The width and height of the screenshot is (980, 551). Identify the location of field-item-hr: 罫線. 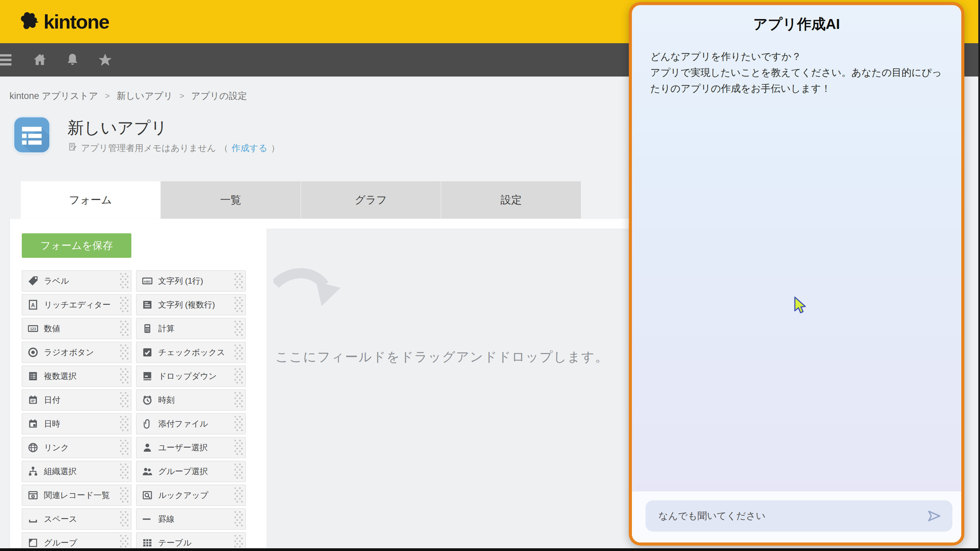
(191, 519).